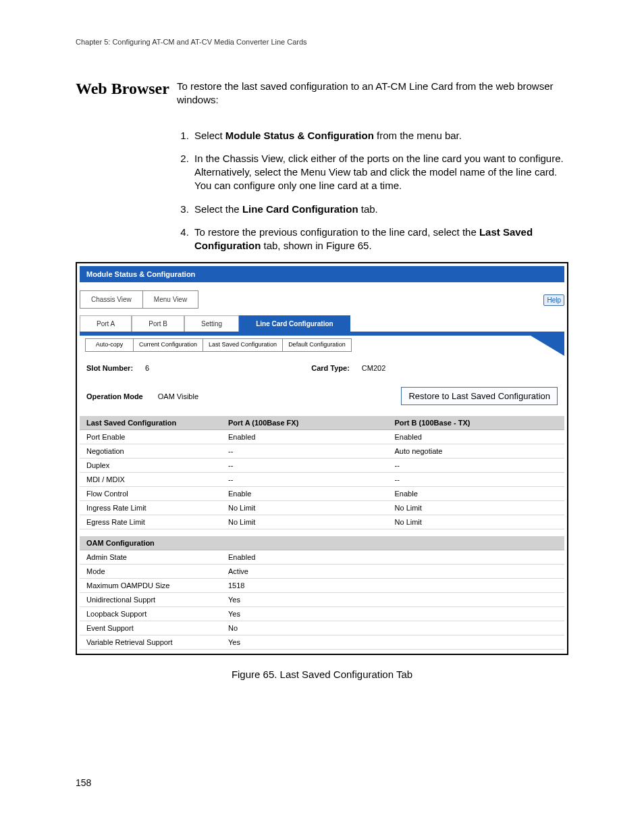 The image size is (644, 834). What do you see at coordinates (147, 368) in the screenshot?
I see `slot-number-value: 6` at bounding box center [147, 368].